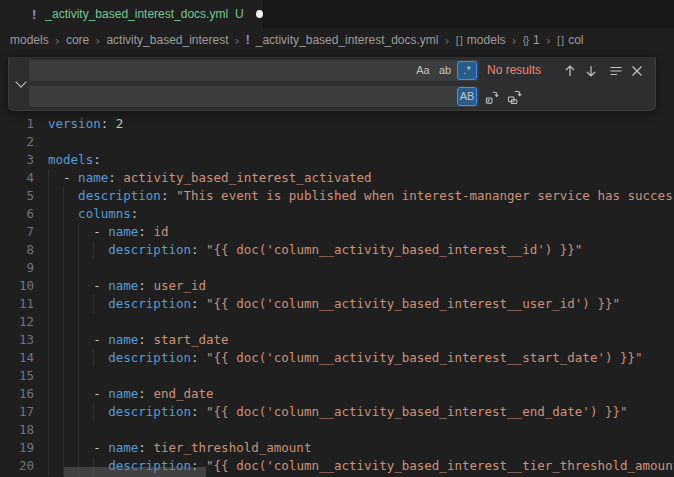 This screenshot has width=674, height=477. What do you see at coordinates (481, 40) in the screenshot?
I see `breadcrumb-symbol-models: [ ] models` at bounding box center [481, 40].